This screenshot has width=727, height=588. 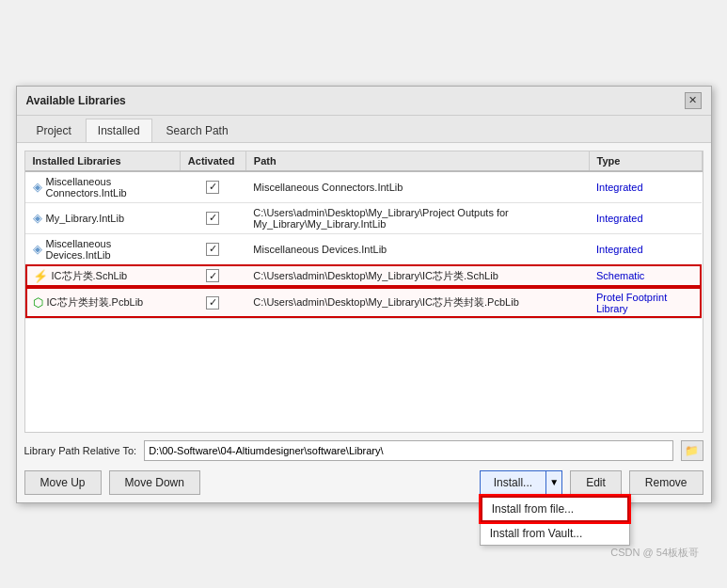 I want to click on cell-path: C:\Users\admin\Desktop\My_Library\Projec…, so click(x=418, y=218).